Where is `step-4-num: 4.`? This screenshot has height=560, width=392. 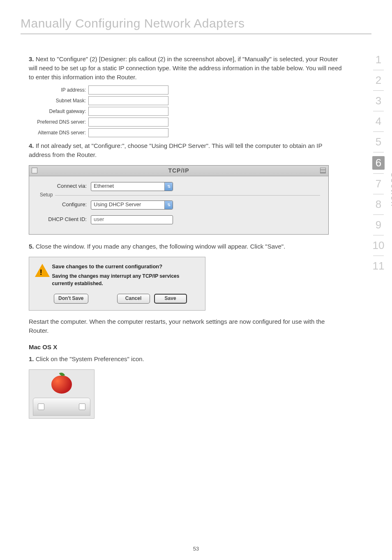 step-4-num: 4. is located at coordinates (31, 145).